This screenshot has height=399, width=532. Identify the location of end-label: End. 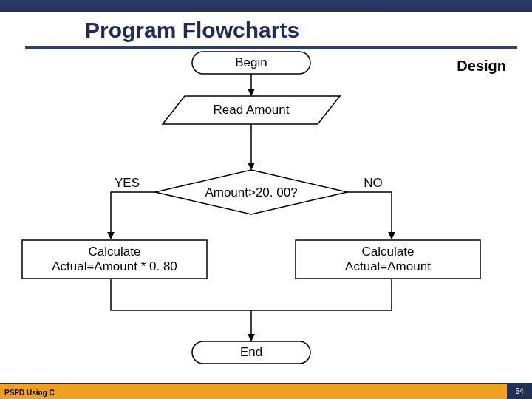
(251, 352).